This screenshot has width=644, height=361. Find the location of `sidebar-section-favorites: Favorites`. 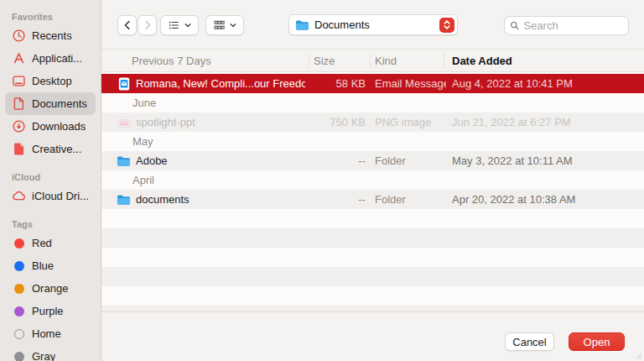

sidebar-section-favorites: Favorites is located at coordinates (56, 17).